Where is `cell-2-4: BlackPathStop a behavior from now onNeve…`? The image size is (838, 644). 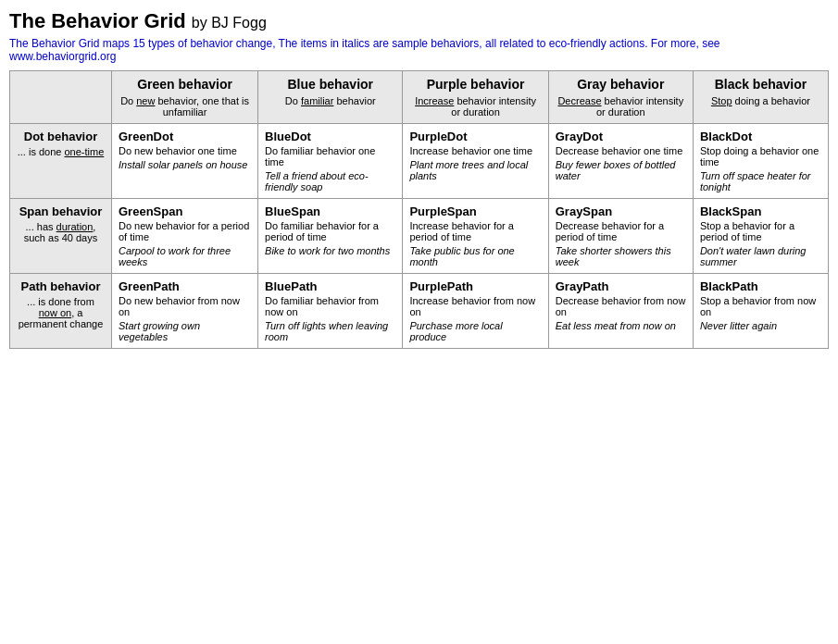 cell-2-4: BlackPathStop a behavior from now onNeve… is located at coordinates (760, 311).